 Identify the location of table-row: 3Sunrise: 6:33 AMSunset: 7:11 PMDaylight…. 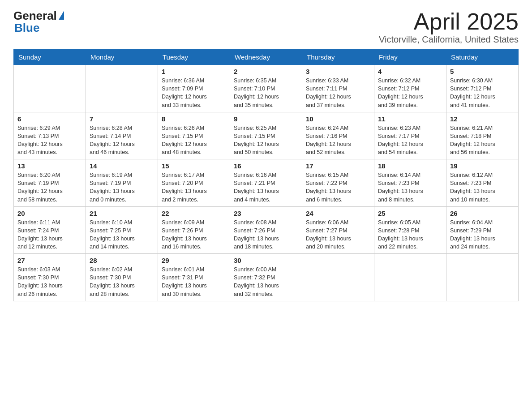
(339, 89).